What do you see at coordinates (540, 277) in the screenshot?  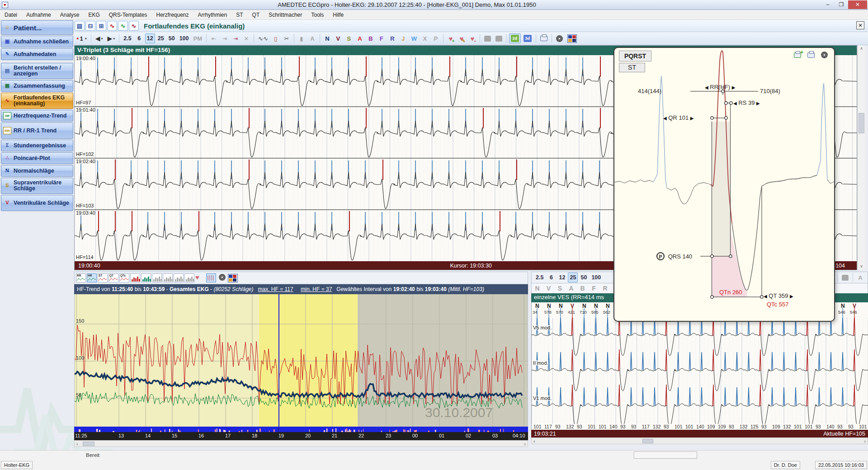 I see `rhythm-speed-2.5: 2.5` at bounding box center [540, 277].